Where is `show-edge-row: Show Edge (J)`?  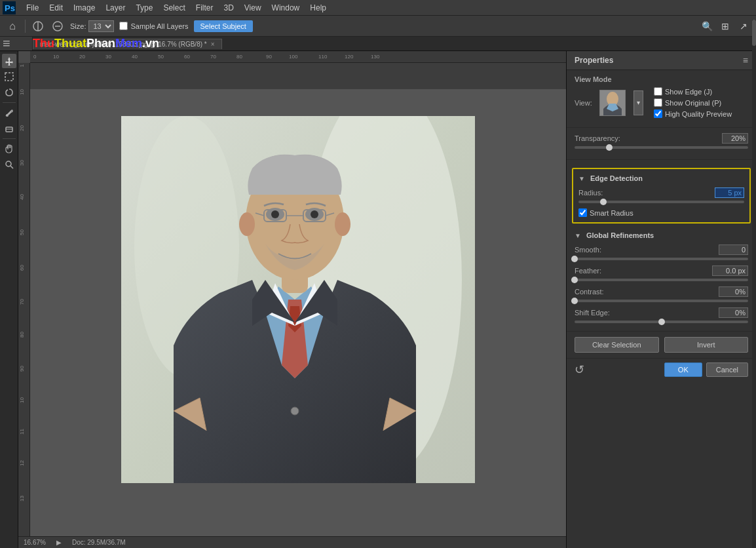
show-edge-row: Show Edge (J) is located at coordinates (701, 92).